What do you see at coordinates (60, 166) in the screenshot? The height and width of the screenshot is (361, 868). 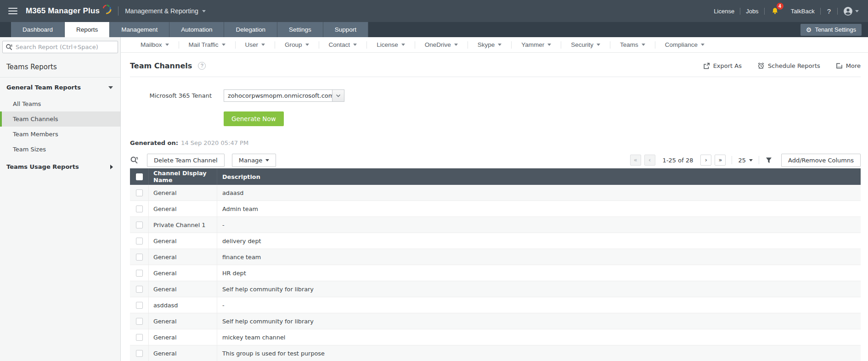 I see `sidebar-section-teams-usage-reports: Teams Usage Reports` at bounding box center [60, 166].